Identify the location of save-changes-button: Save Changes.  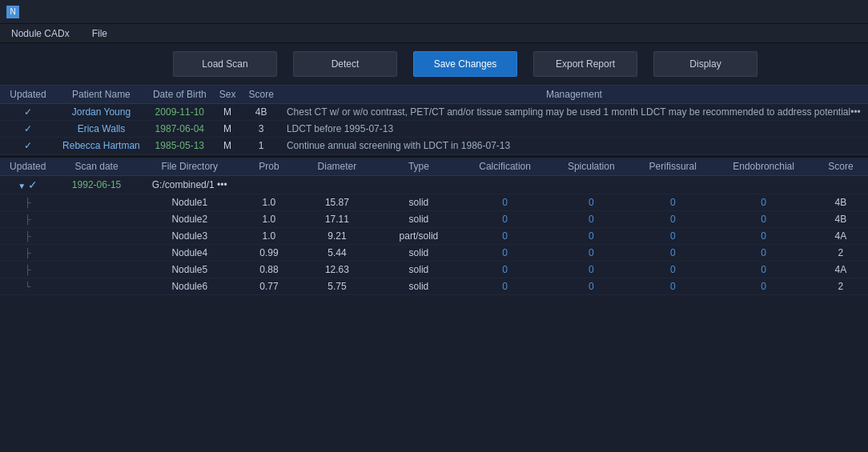
(465, 64).